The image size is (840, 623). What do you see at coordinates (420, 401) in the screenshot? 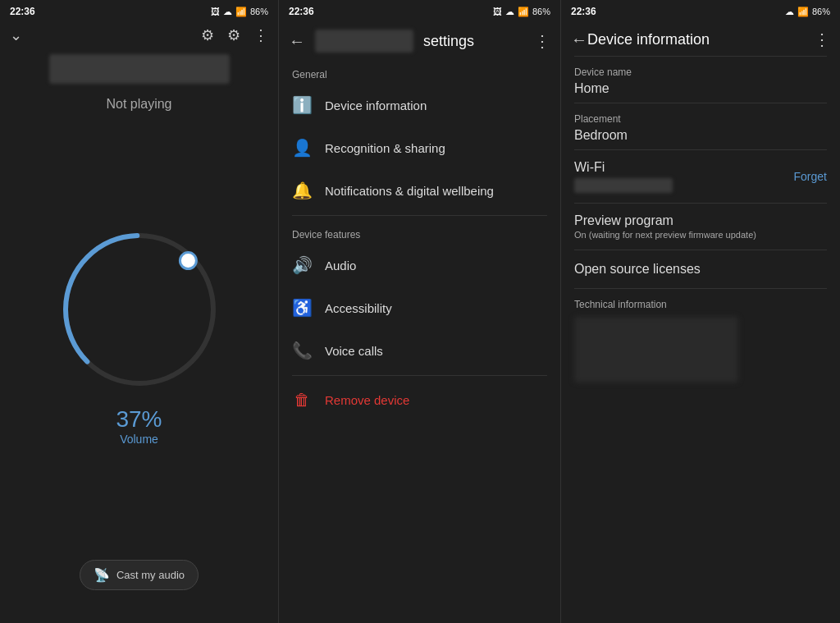
I see `remove-device-item: 🗑 Remove device` at bounding box center [420, 401].